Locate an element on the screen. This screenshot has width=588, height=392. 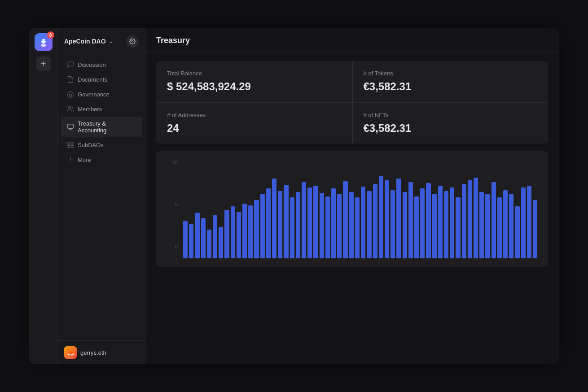
sidebar-item-treasury-label: Treasury & Accounting is located at coordinates (107, 127).